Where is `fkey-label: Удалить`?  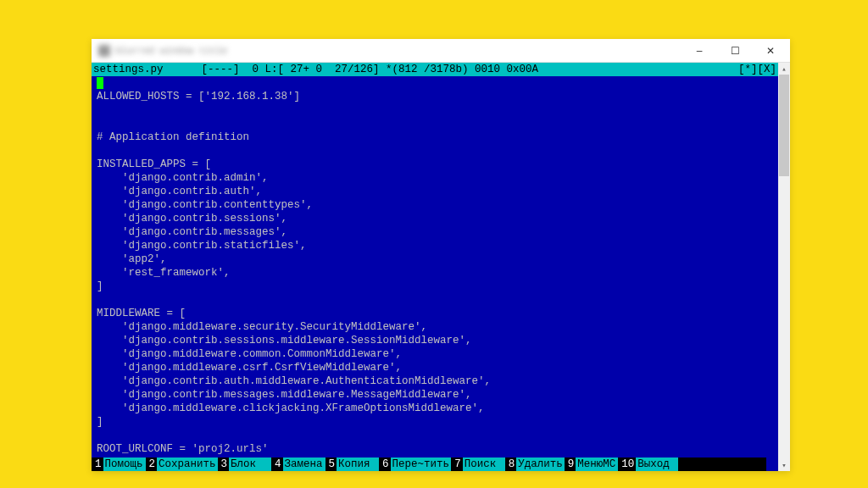 fkey-label: Удалить is located at coordinates (541, 464).